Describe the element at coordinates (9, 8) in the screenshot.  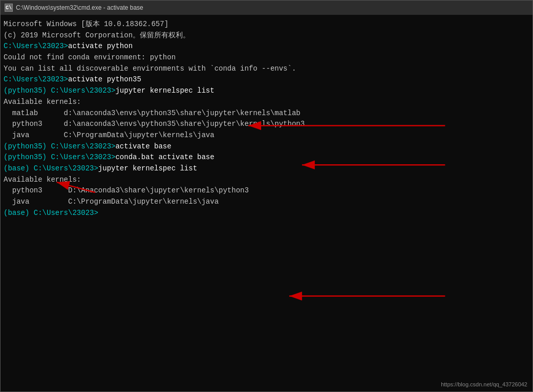
I see `cmd-icon: C\` at that location.